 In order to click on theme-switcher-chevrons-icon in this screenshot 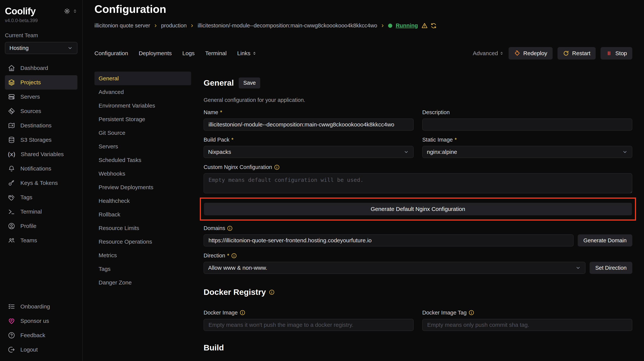, I will do `click(75, 11)`.